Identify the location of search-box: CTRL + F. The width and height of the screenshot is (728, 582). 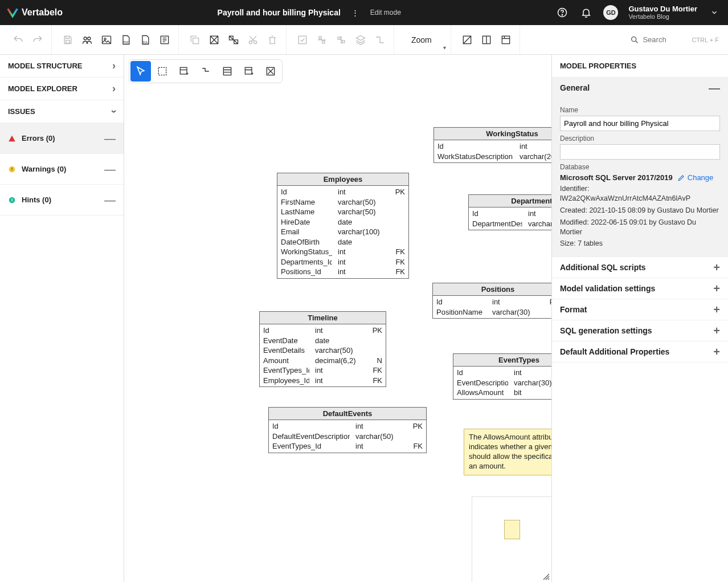
(674, 40).